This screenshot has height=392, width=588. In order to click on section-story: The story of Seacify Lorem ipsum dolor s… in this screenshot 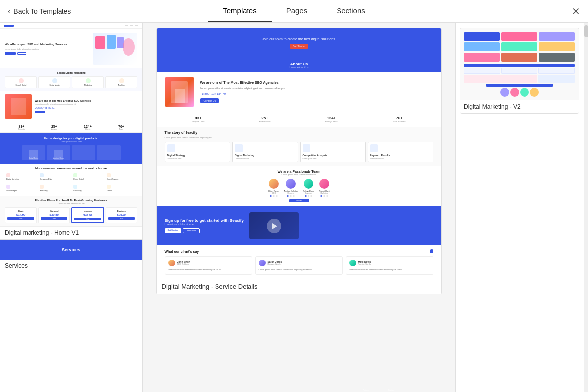, I will do `click(299, 147)`.